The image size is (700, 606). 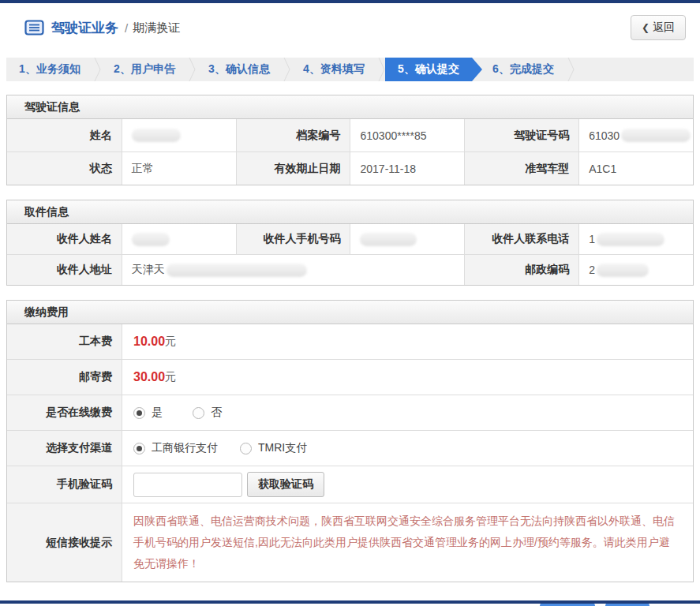 What do you see at coordinates (65, 169) in the screenshot?
I see `status-label: 状态` at bounding box center [65, 169].